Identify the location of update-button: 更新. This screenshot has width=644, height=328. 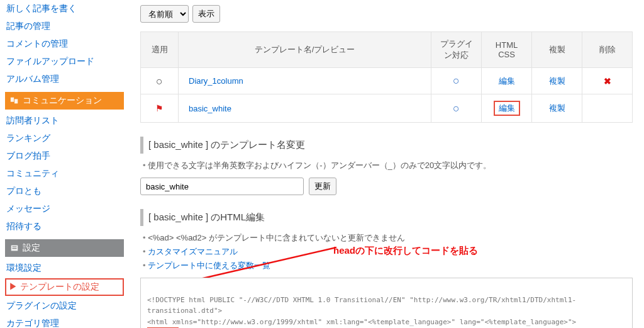
(323, 186).